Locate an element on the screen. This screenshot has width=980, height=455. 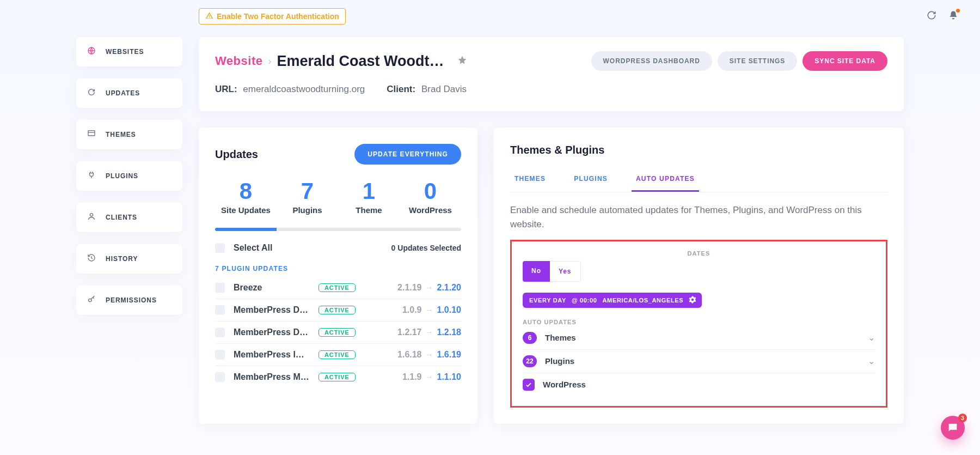
sidebar-item-updates: Updates is located at coordinates (130, 93).